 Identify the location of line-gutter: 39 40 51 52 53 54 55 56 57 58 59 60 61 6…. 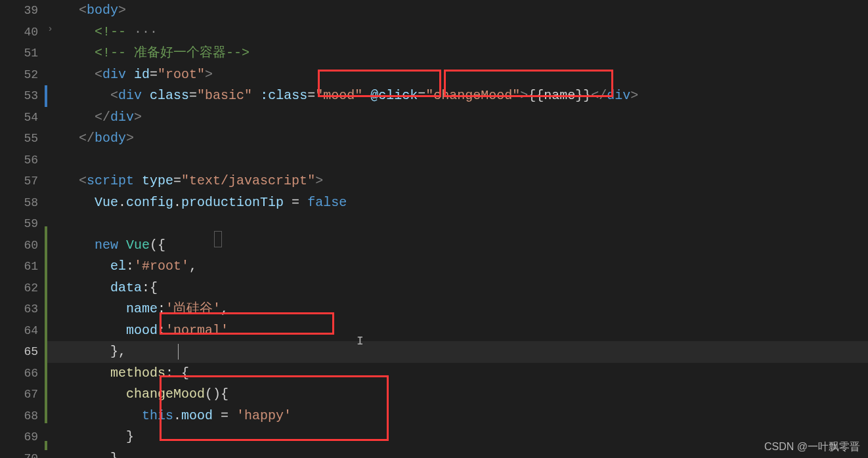
(23, 229).